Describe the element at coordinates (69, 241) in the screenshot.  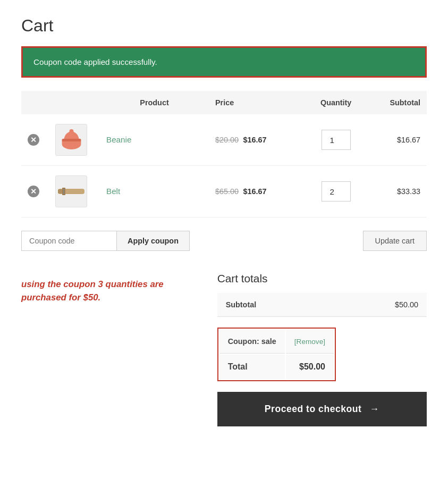
I see `coupon-code-input` at that location.